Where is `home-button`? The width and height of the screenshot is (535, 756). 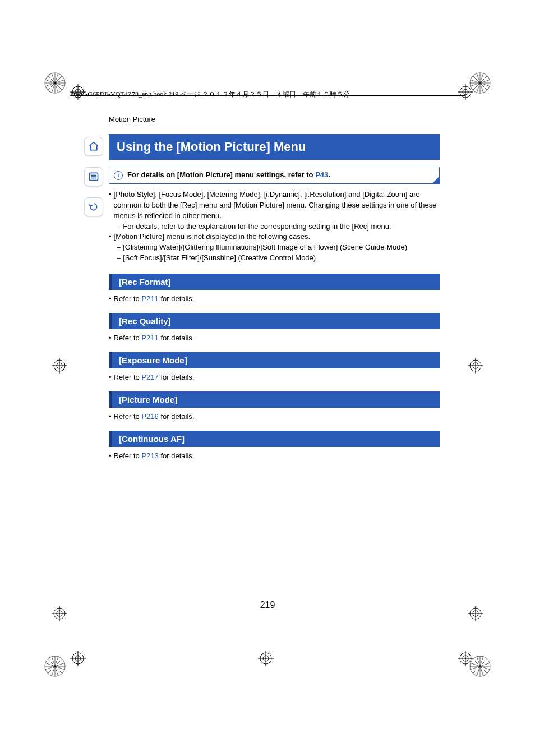 home-button is located at coordinates (94, 146).